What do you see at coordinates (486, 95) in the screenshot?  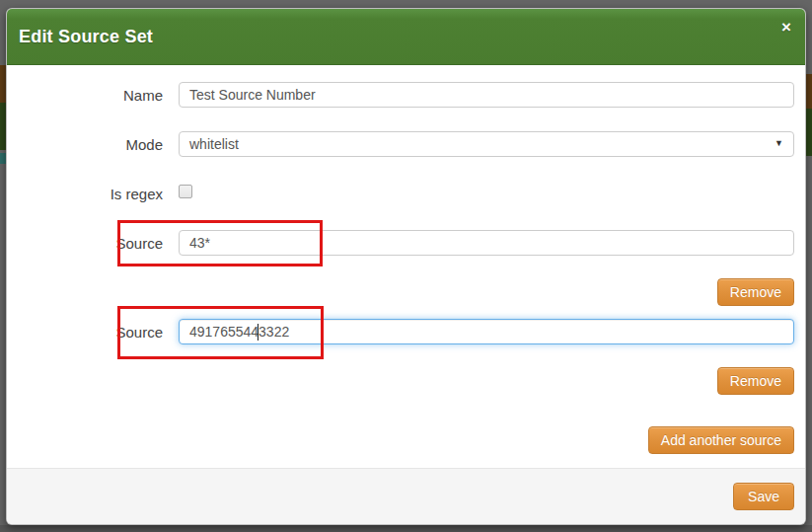 I see `name-input` at bounding box center [486, 95].